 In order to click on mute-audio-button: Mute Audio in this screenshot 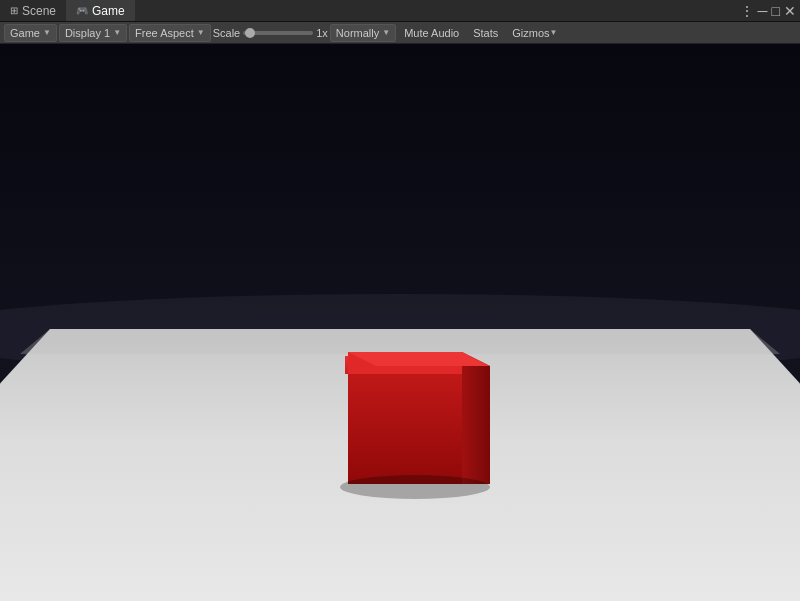, I will do `click(432, 33)`.